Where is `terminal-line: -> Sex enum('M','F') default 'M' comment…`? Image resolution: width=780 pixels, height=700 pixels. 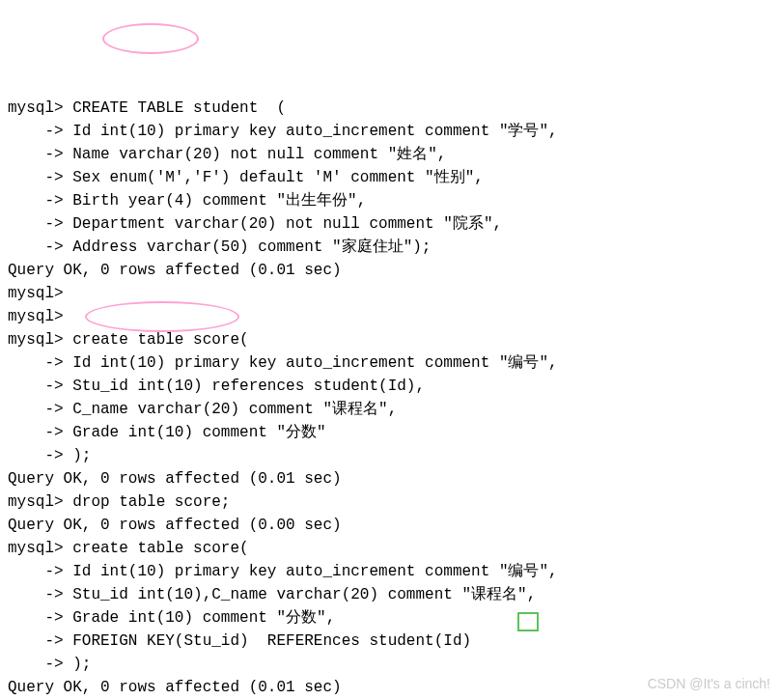 terminal-line: -> Sex enum('M','F') default 'M' comment… is located at coordinates (390, 178).